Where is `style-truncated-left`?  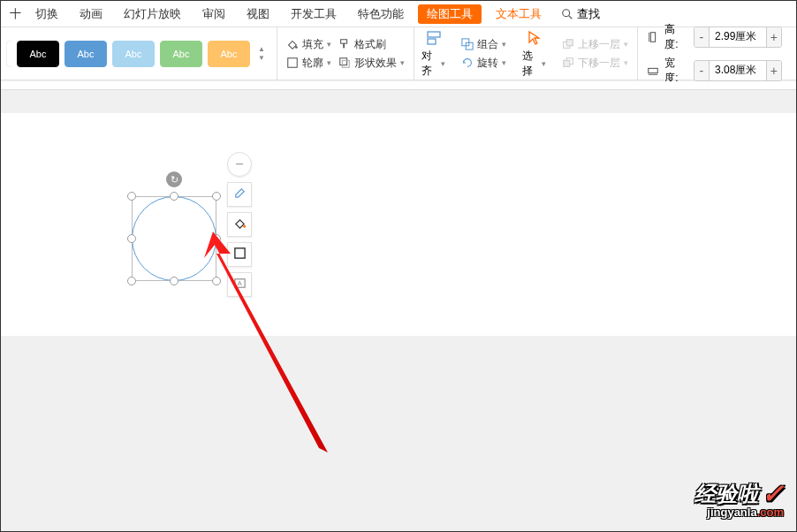
style-truncated-left is located at coordinates (9, 54).